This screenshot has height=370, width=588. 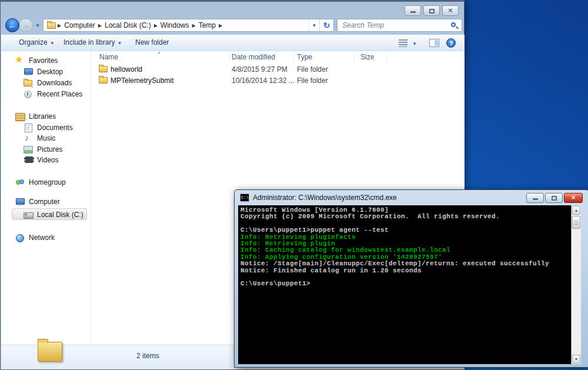 What do you see at coordinates (432, 11) in the screenshot?
I see `explorer-window-controls: ×` at bounding box center [432, 11].